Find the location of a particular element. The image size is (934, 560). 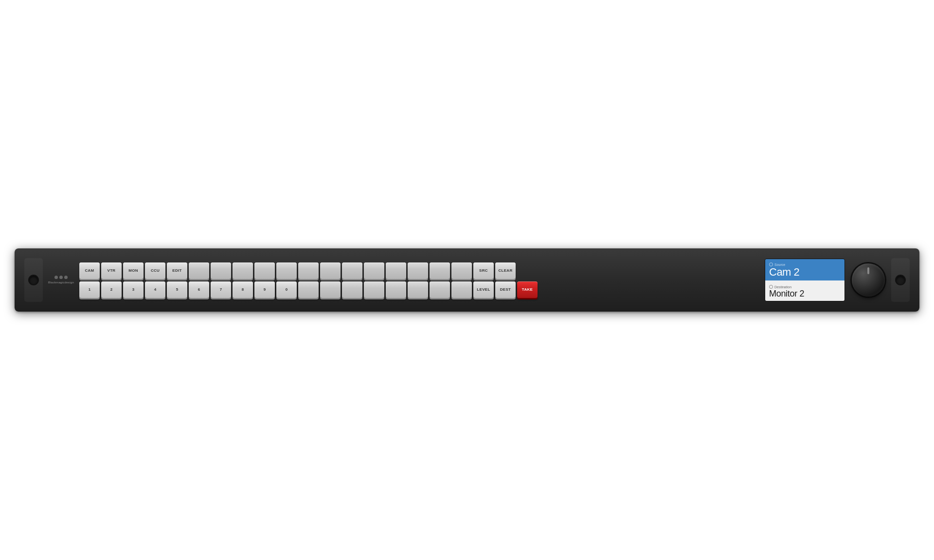

button-blank-t3 is located at coordinates (243, 271).